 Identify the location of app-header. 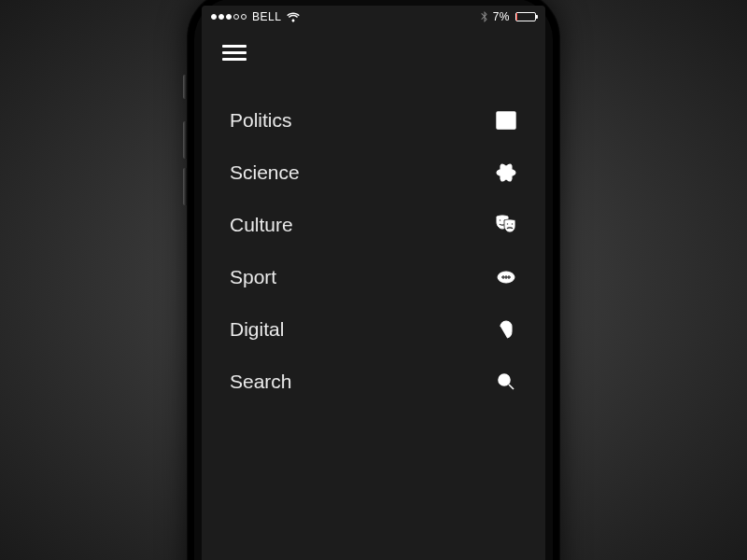
(374, 50).